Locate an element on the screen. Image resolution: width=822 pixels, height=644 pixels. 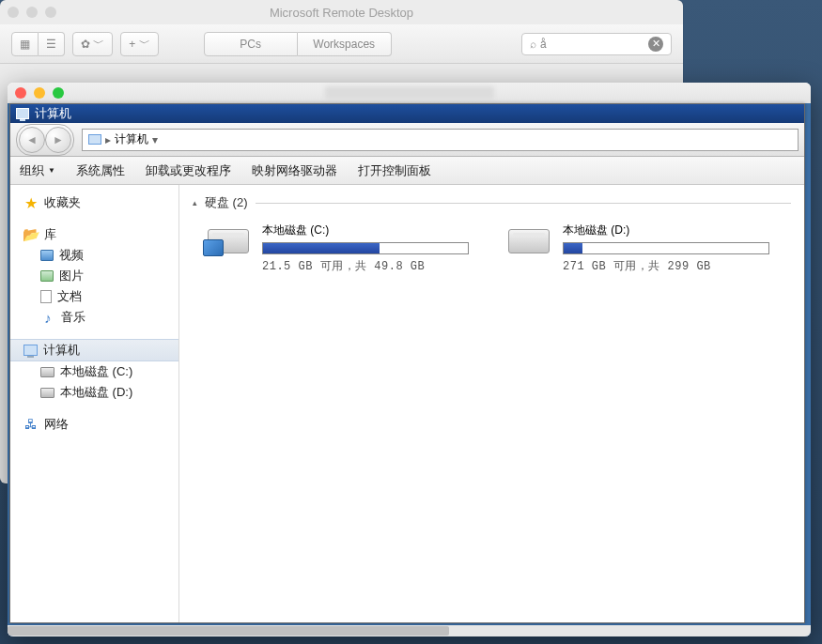
document-icon is located at coordinates (46, 297).